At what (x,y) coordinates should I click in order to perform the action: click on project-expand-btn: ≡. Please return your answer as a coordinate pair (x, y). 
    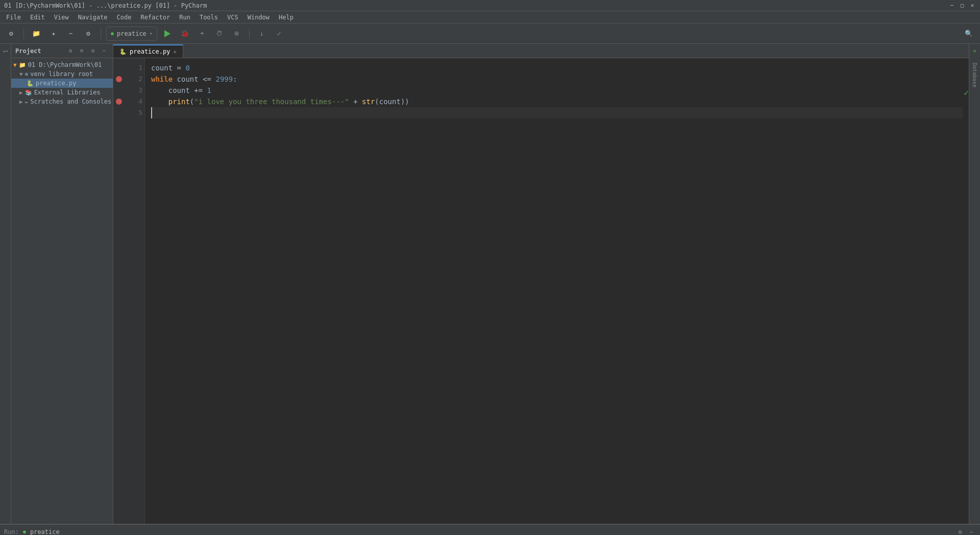
    Looking at the image, I should click on (82, 51).